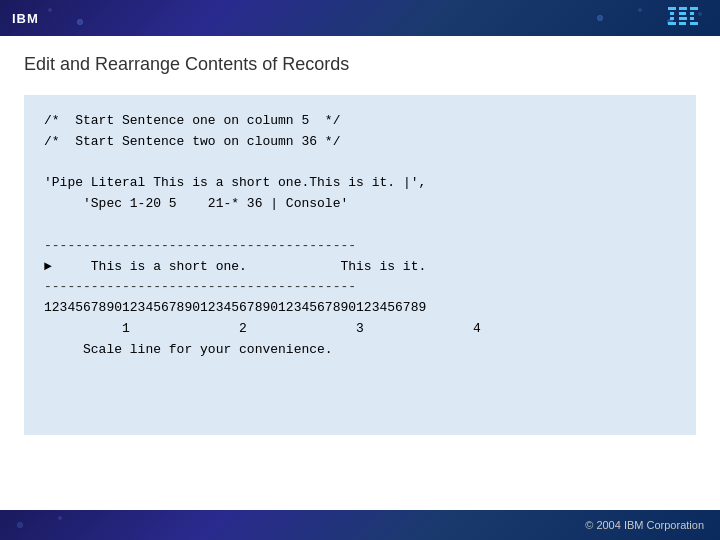 This screenshot has height=540, width=720. Describe the element at coordinates (360, 142) in the screenshot. I see `code-line-2: /* Start Sentence two on cloumn 36 */` at that location.